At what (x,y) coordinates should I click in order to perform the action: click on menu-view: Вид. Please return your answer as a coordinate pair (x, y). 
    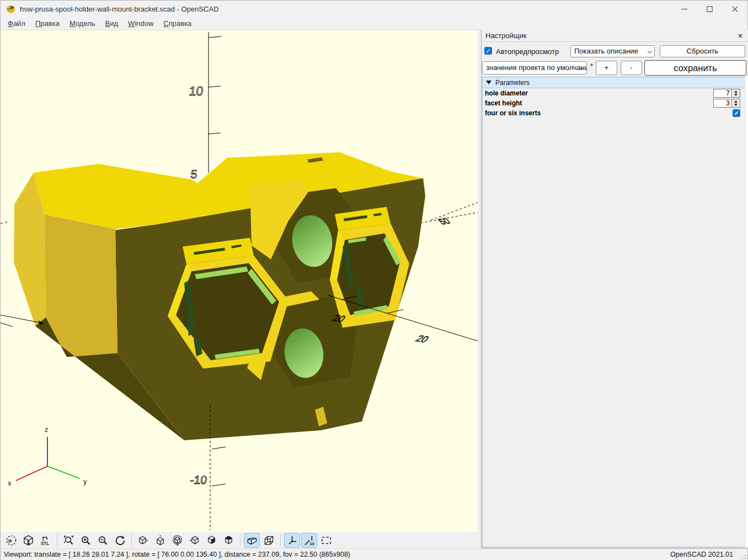
    Looking at the image, I should click on (112, 23).